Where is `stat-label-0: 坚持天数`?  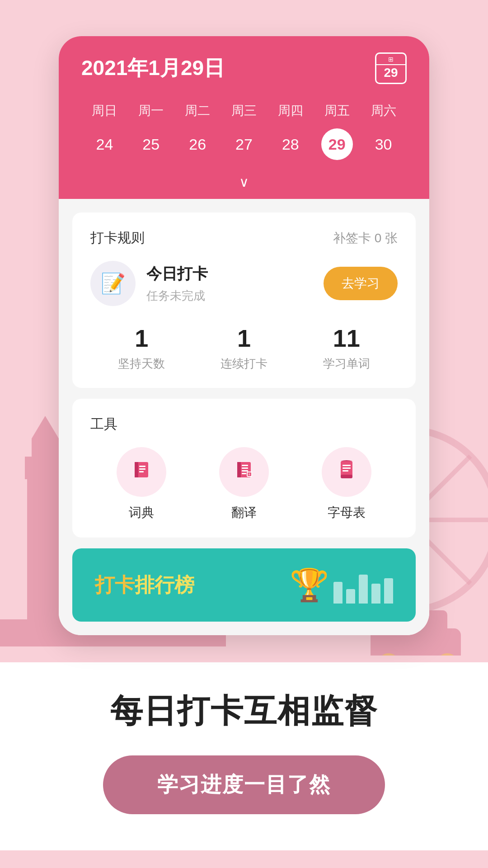
stat-label-0: 坚持天数 is located at coordinates (141, 363).